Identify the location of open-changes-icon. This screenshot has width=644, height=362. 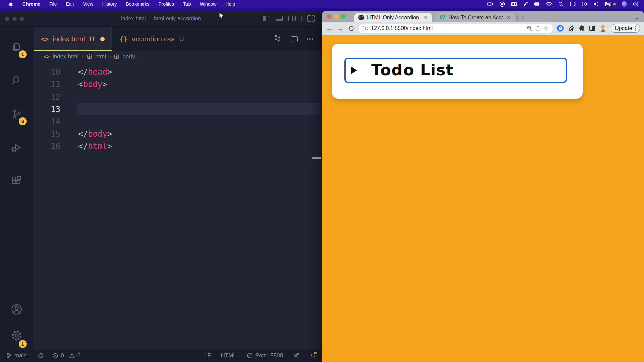
(278, 39).